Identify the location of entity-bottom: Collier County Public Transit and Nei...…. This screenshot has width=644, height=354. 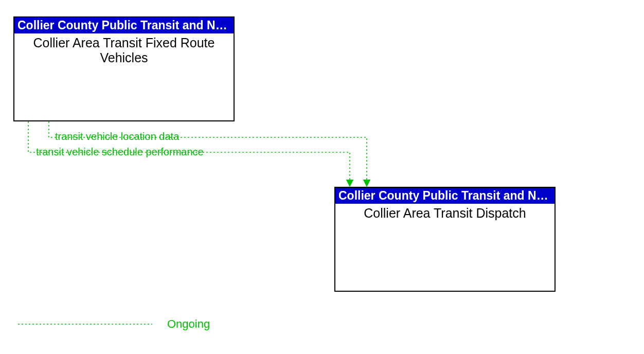
(445, 239).